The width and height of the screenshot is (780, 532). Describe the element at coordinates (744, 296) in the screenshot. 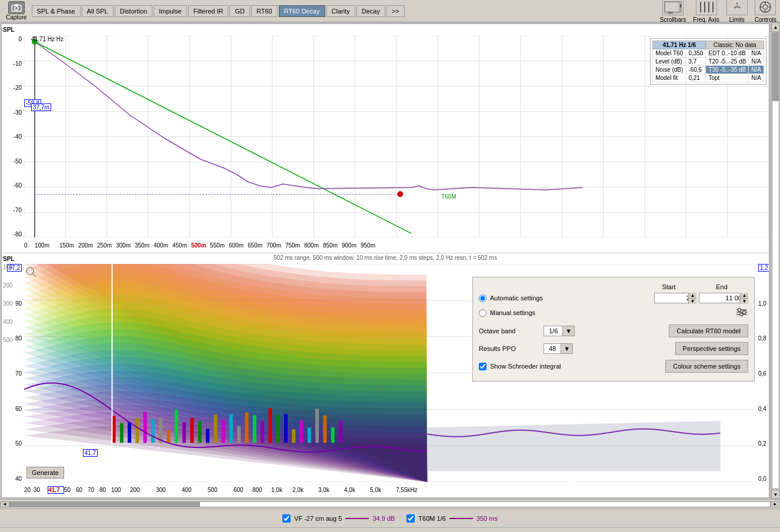

I see `end-up: ▲` at that location.